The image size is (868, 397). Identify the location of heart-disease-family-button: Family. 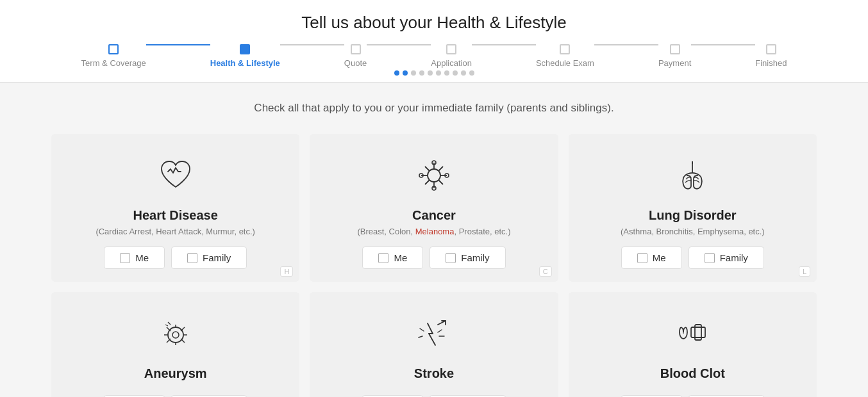
(209, 257).